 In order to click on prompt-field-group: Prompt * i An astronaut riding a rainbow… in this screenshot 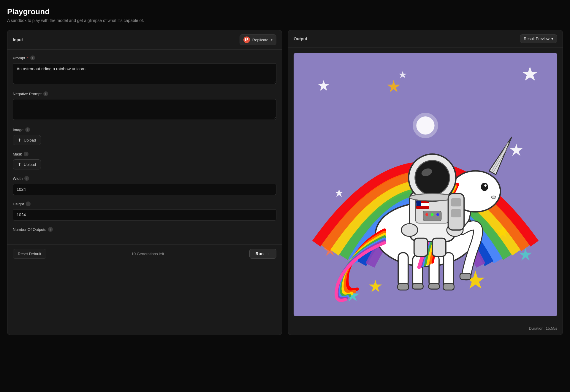, I will do `click(145, 70)`.